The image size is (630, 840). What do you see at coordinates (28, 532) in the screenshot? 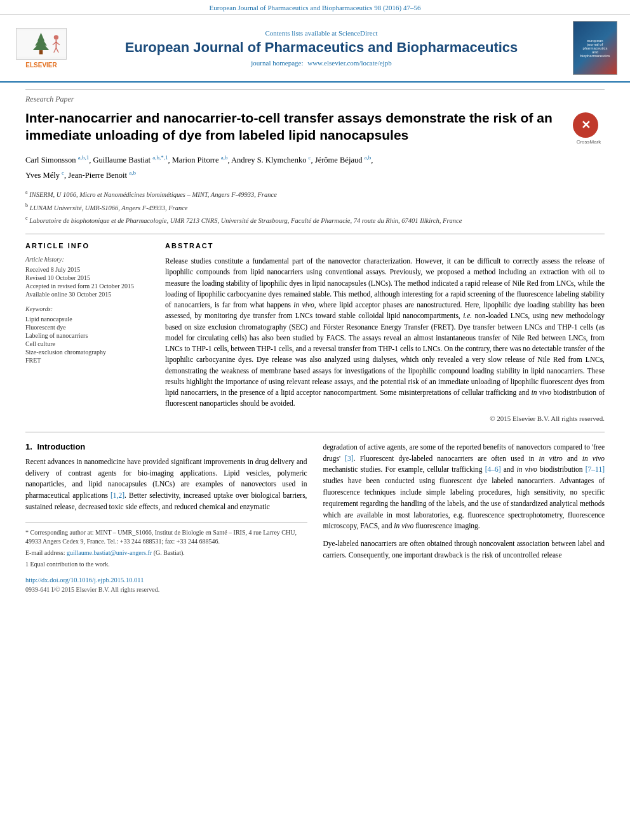
I see `footnote-star: *` at bounding box center [28, 532].